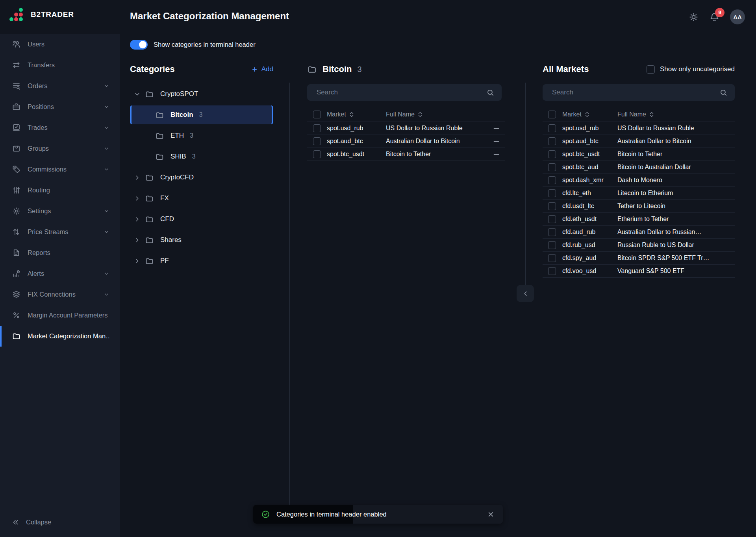 This screenshot has height=537, width=756. I want to click on sidebar-item-label: Market Categorization Man…, so click(69, 336).